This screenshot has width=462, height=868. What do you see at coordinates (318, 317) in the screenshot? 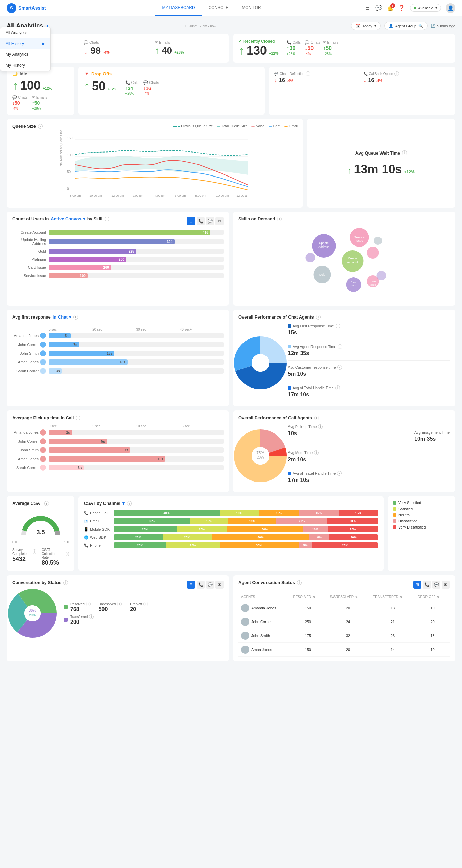
I see `overall-chat-info: i` at bounding box center [318, 317].